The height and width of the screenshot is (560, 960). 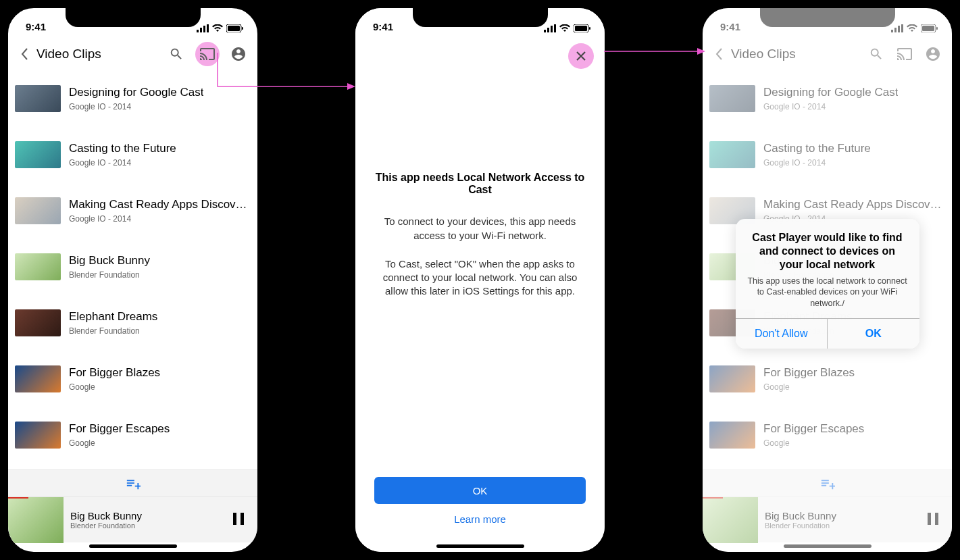 What do you see at coordinates (109, 261) in the screenshot?
I see `item-title: Big Buck Bunny` at bounding box center [109, 261].